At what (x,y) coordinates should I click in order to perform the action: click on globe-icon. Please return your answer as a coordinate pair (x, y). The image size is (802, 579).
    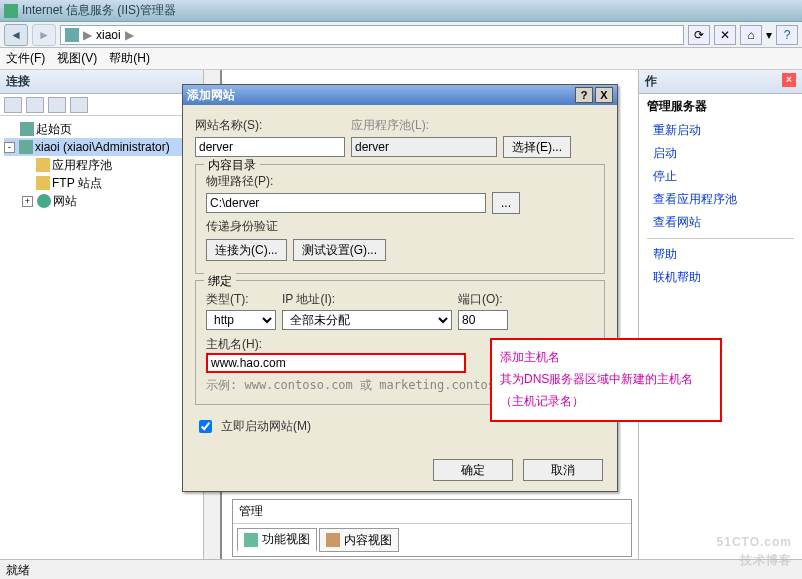
    Looking at the image, I should click on (44, 201).